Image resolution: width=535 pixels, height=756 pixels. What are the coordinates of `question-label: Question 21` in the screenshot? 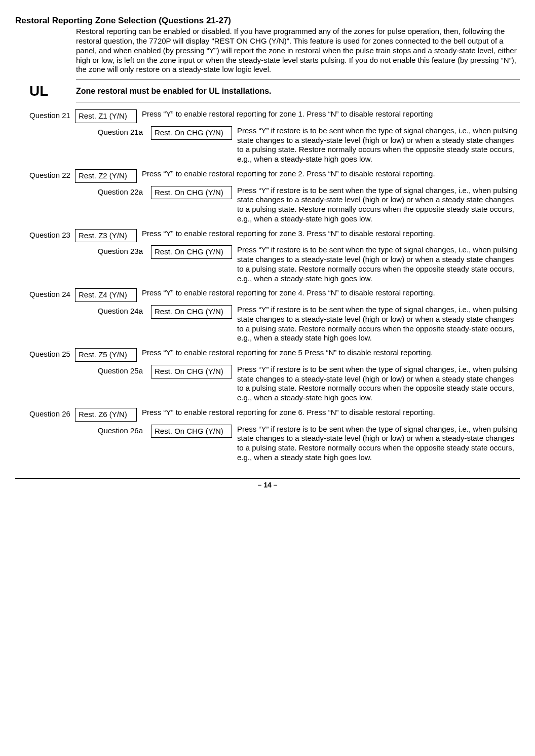 It's located at (45, 115).